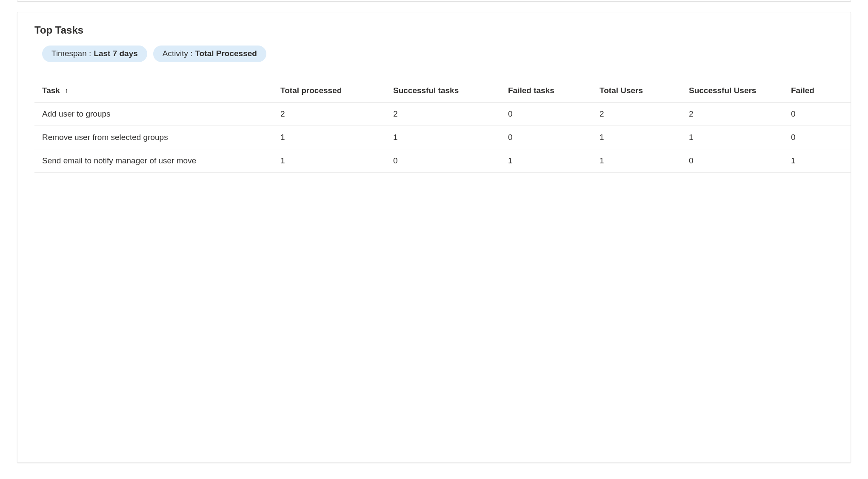  I want to click on column-header-task-label: Task, so click(51, 90).